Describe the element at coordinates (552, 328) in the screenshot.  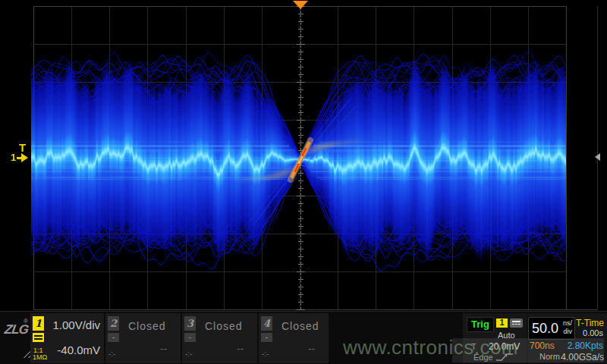
I see `timebase-scale-box: 50.0 ns/ div` at that location.